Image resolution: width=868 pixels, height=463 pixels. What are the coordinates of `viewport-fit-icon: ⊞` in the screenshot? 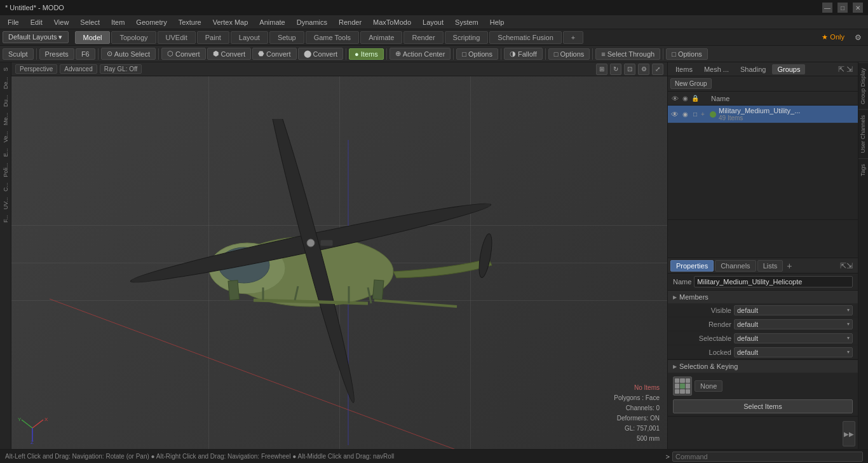 It's located at (602, 69).